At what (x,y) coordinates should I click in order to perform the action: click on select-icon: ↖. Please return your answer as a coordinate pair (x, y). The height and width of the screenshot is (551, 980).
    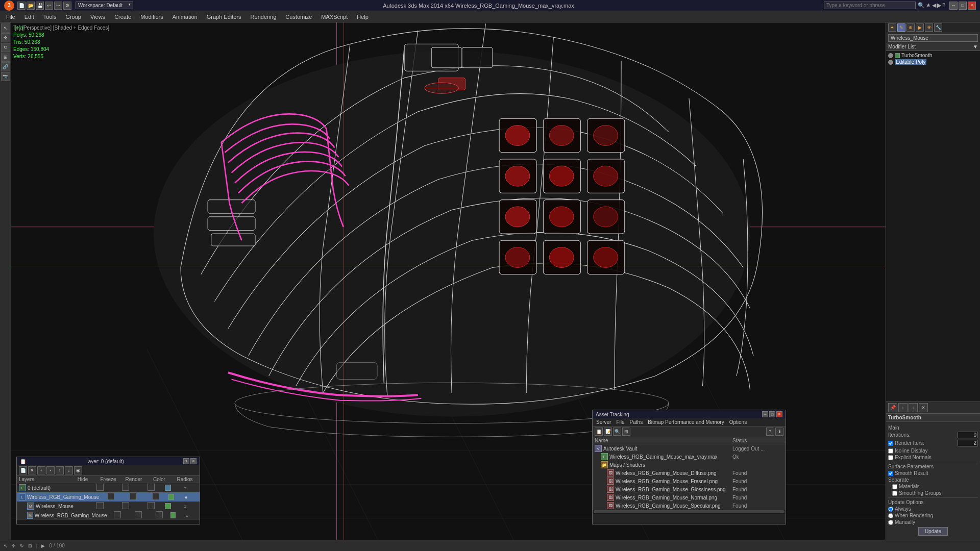
    Looking at the image, I should click on (6, 28).